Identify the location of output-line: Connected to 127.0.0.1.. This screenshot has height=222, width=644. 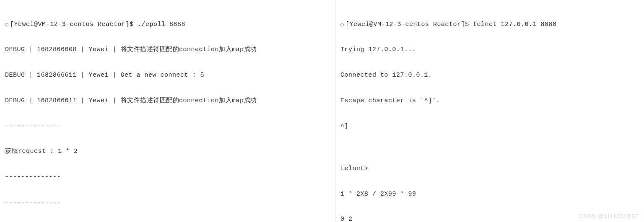
(490, 75).